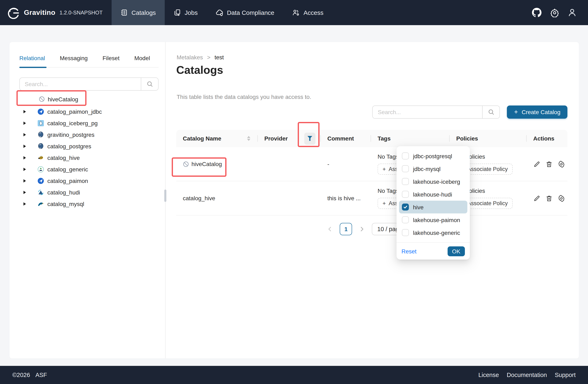 The width and height of the screenshot is (588, 384). I want to click on pagination: 1 10 / page, so click(372, 229).